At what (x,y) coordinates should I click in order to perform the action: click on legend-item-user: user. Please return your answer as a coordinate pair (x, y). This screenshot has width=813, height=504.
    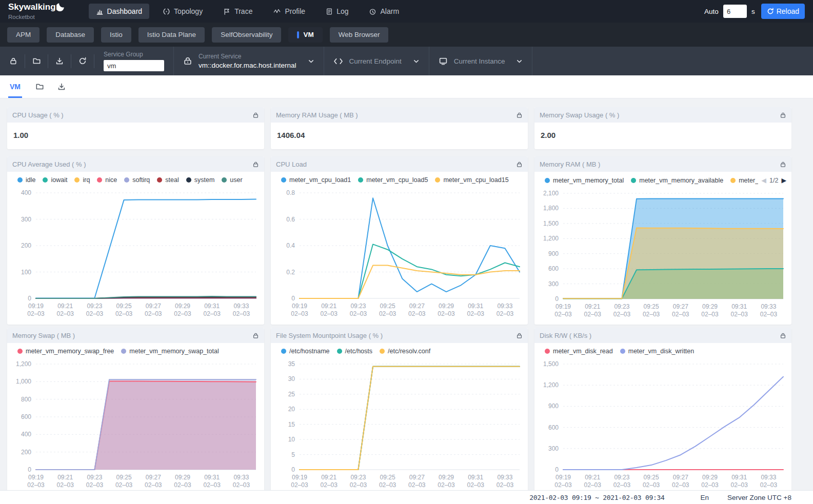
    Looking at the image, I should click on (232, 180).